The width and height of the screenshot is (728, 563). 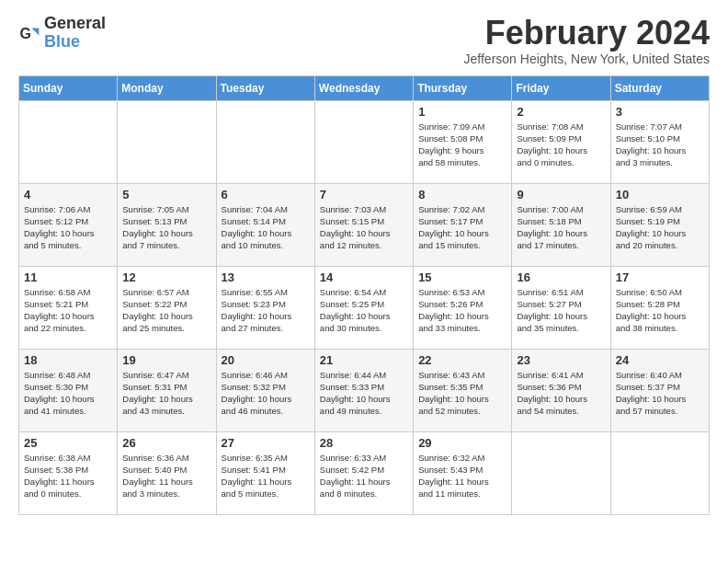 What do you see at coordinates (364, 477) in the screenshot?
I see `day-info: Sunrise: 6:33 AM Sunset: 5:42 PM Dayligh…` at bounding box center [364, 477].